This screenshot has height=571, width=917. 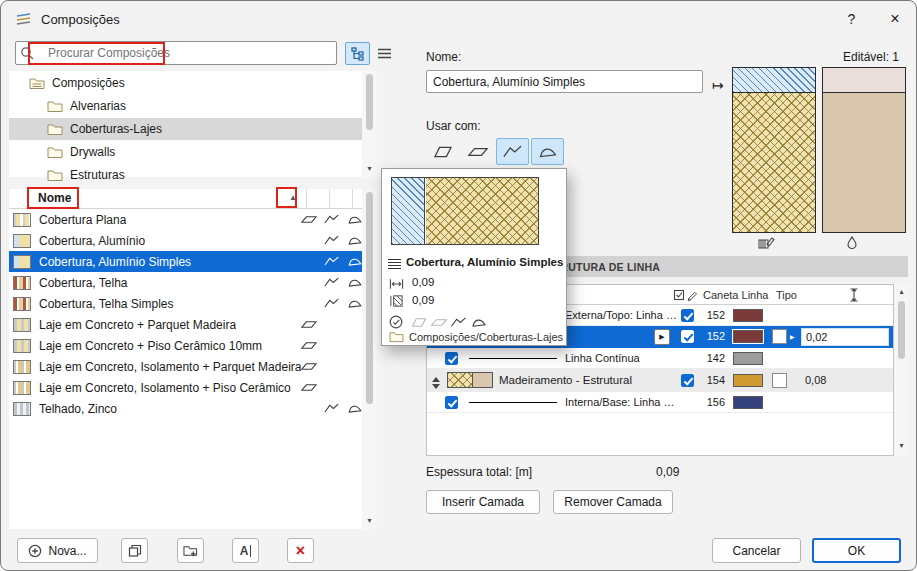 What do you see at coordinates (186, 175) in the screenshot?
I see `tree-item-estruturas: Estruturas` at bounding box center [186, 175].